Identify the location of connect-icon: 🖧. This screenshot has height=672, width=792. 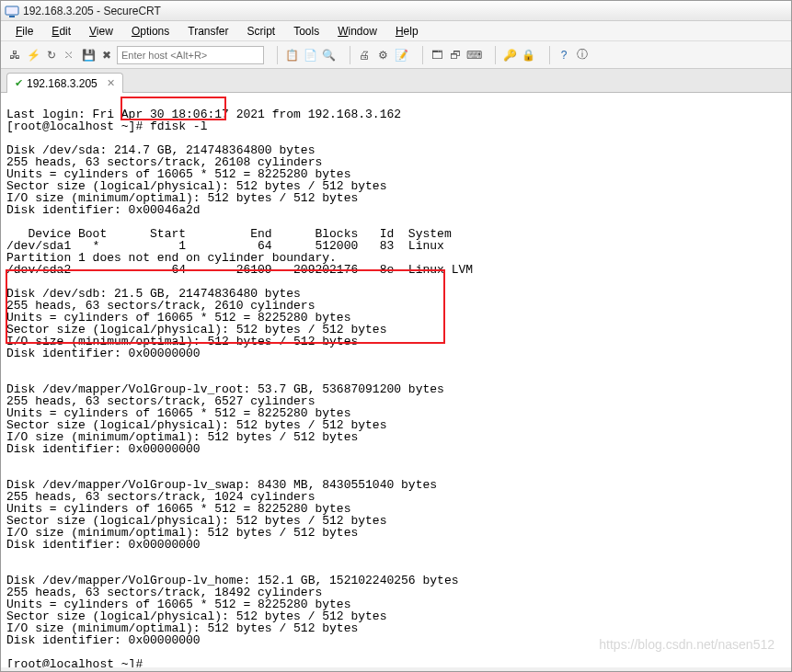
(15, 55).